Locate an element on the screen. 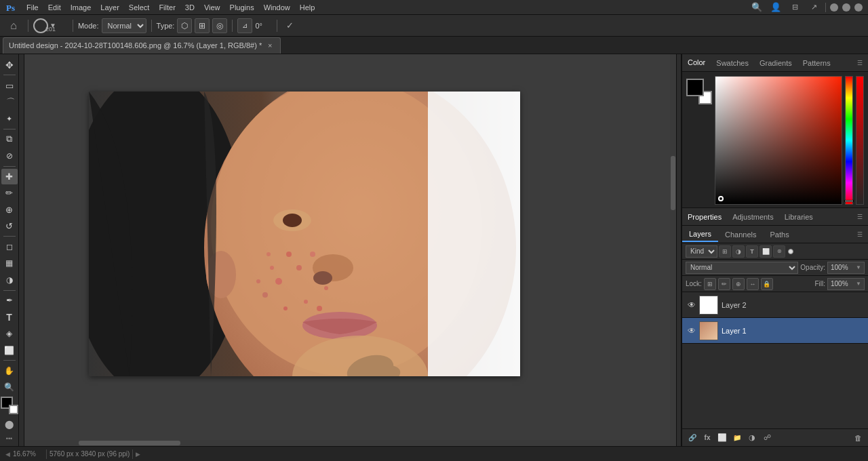 This screenshot has height=461, width=868. tool-marquee-rect: ▭ is located at coordinates (9, 85).